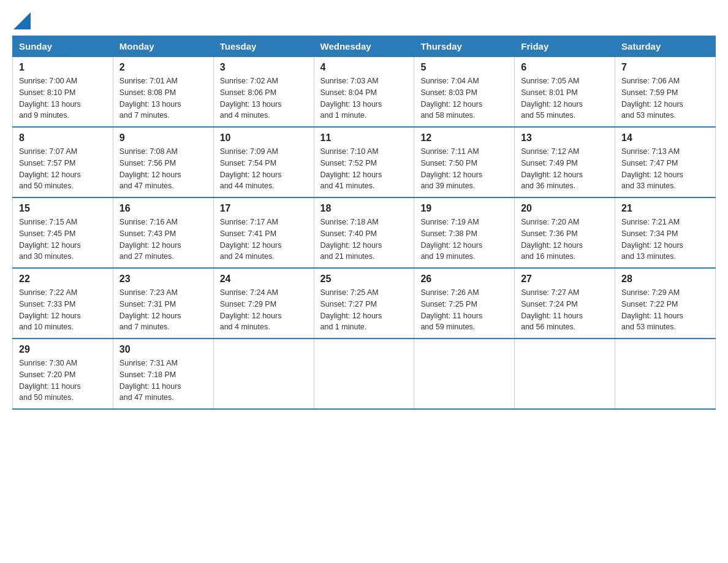 The image size is (728, 563). I want to click on day-number: 16, so click(163, 209).